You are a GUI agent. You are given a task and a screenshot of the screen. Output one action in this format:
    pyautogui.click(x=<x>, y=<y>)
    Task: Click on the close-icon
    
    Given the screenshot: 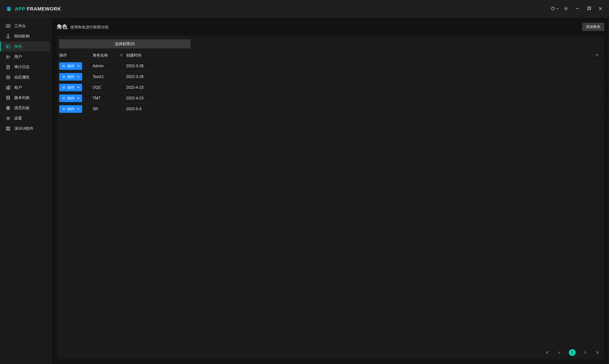 What is the action you would take?
    pyautogui.click(x=600, y=9)
    